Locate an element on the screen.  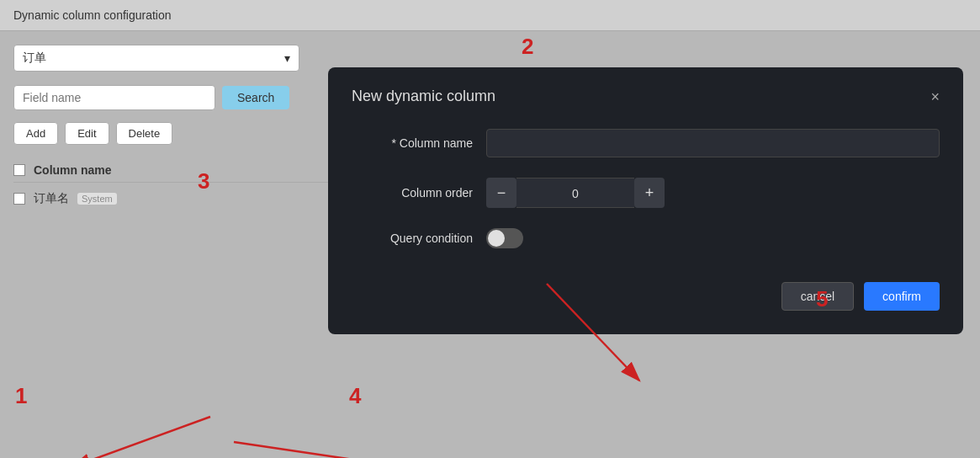
annotation-4: 4 is located at coordinates (355, 396).